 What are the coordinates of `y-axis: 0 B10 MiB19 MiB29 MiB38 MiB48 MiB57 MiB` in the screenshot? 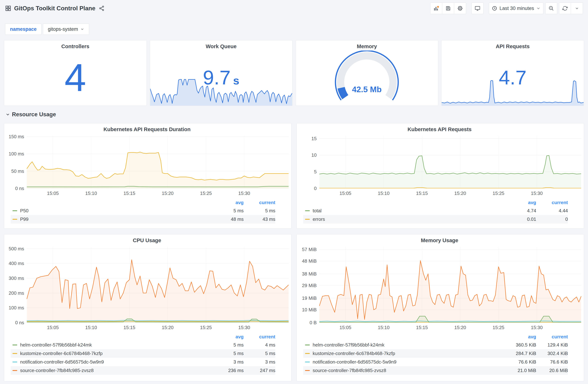 It's located at (308, 285).